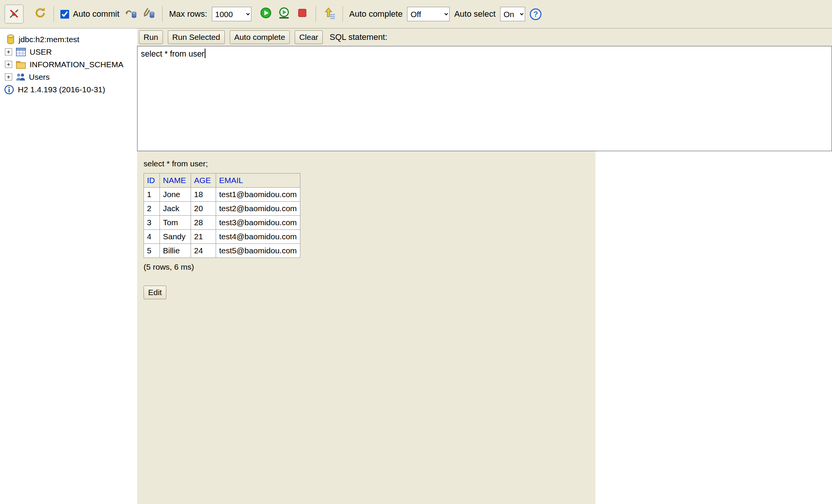  What do you see at coordinates (222, 216) in the screenshot?
I see `result-table: ID NAME AGE EMAIL 1 Jone 18 test` at bounding box center [222, 216].